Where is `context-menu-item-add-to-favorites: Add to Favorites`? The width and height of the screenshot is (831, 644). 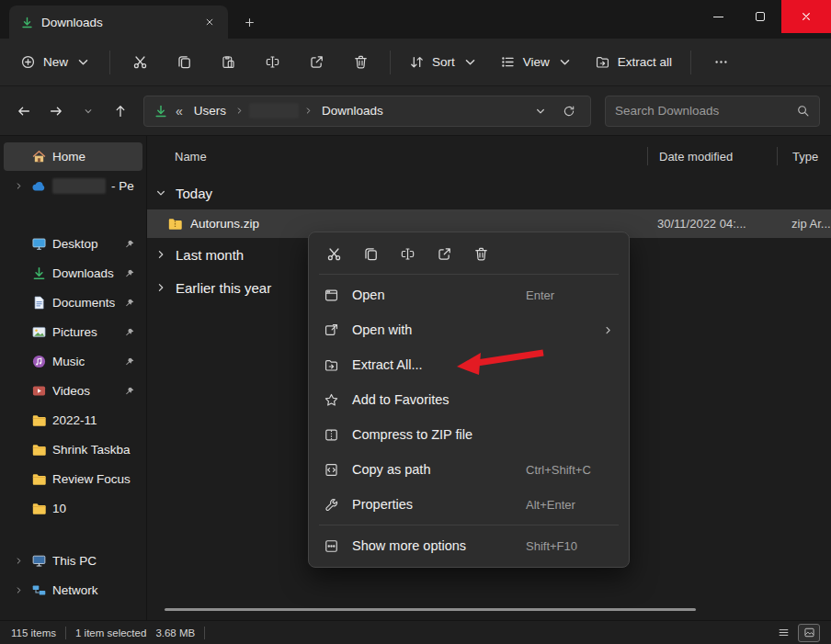
context-menu-item-add-to-favorites: Add to Favorites is located at coordinates (469, 400).